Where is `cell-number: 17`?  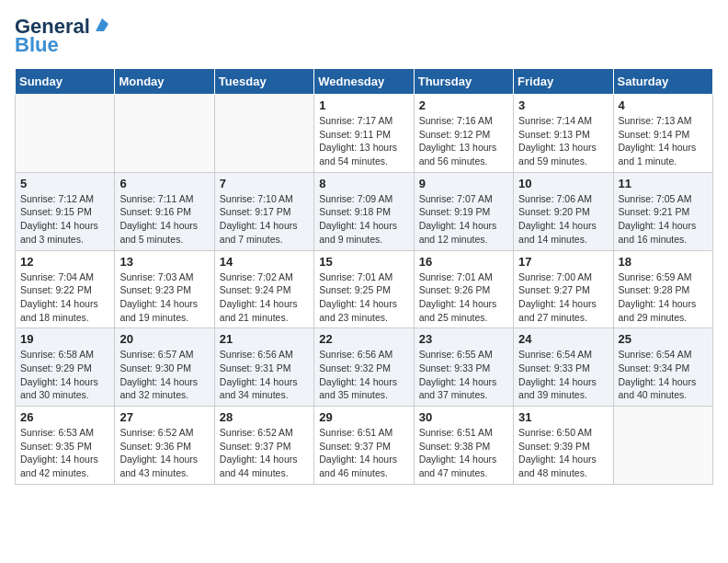
cell-number: 17 is located at coordinates (563, 261).